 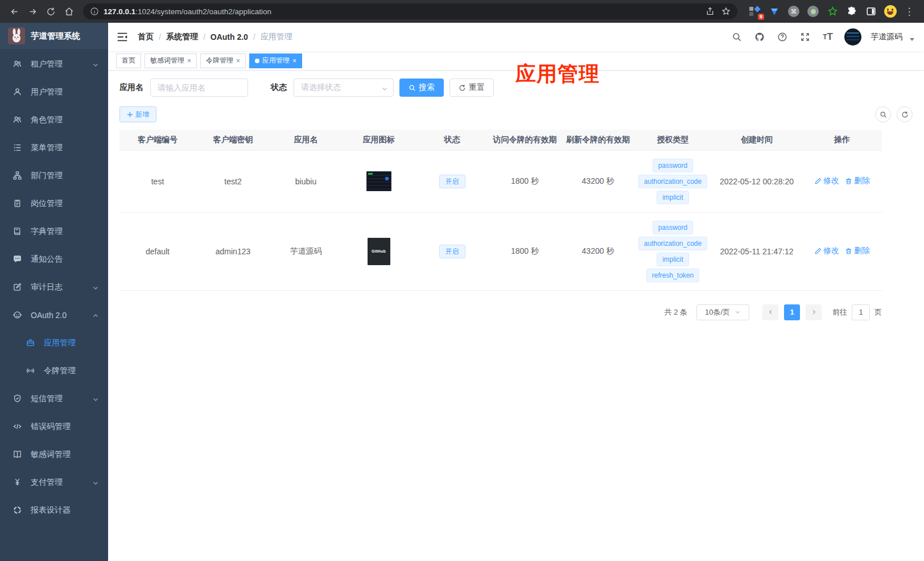 What do you see at coordinates (54, 482) in the screenshot?
I see `sidebar-item-pay: 支付管理` at bounding box center [54, 482].